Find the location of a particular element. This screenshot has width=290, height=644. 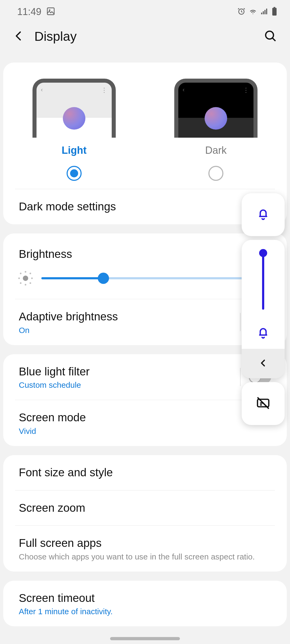

fullscreen-title: Full screen apps is located at coordinates (145, 543).